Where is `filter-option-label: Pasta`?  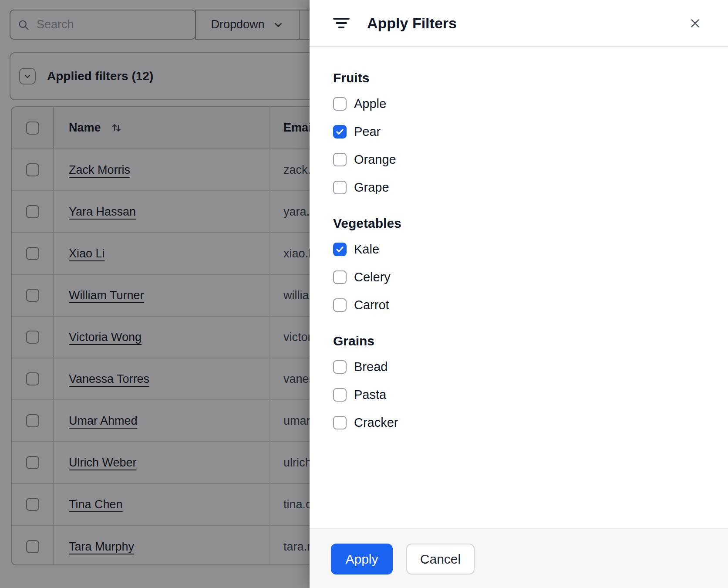 filter-option-label: Pasta is located at coordinates (370, 395).